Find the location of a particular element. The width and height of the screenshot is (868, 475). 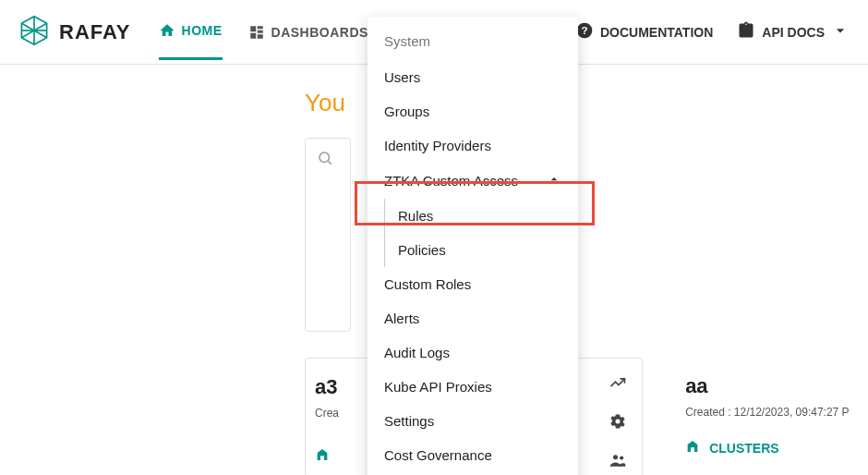

nav-home-label: HOME is located at coordinates (202, 30).